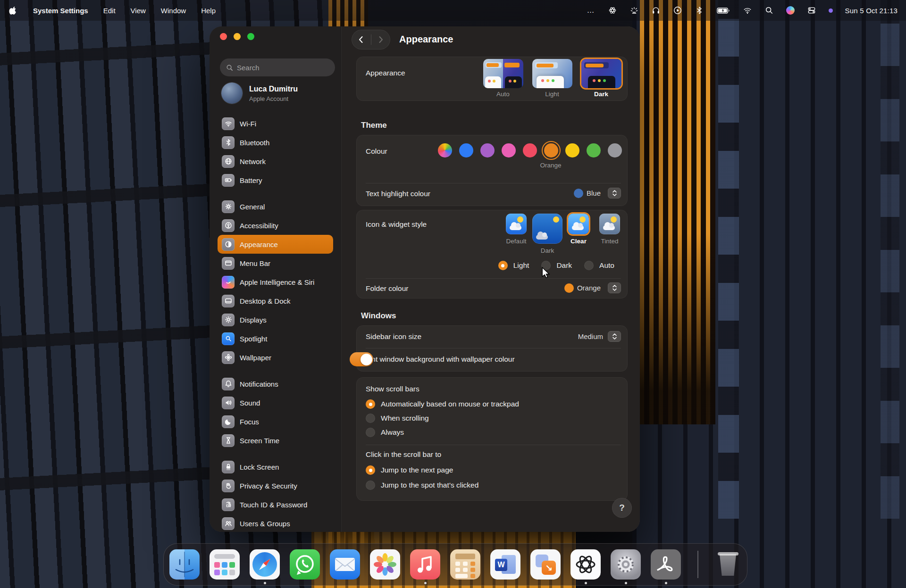  What do you see at coordinates (276, 339) in the screenshot?
I see `sidebar-item-spotlight: Spotlight` at bounding box center [276, 339].